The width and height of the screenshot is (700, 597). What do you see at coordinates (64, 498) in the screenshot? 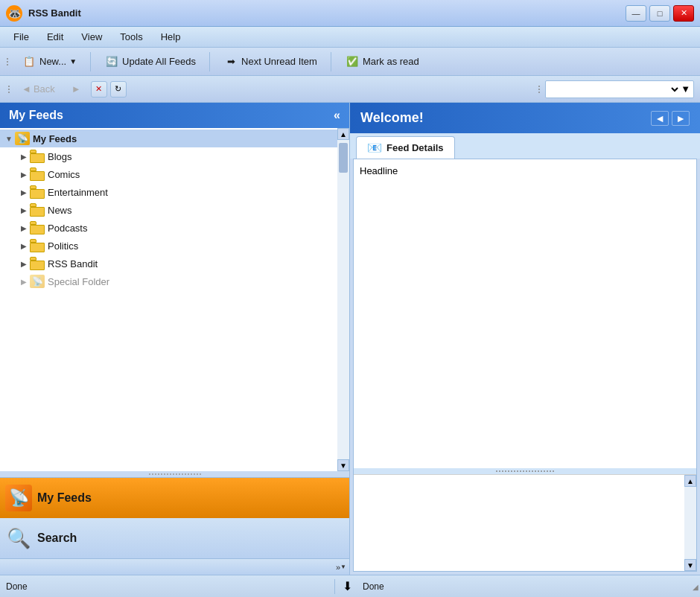
I see `my-feeds-nav-label: My Feeds` at bounding box center [64, 498].